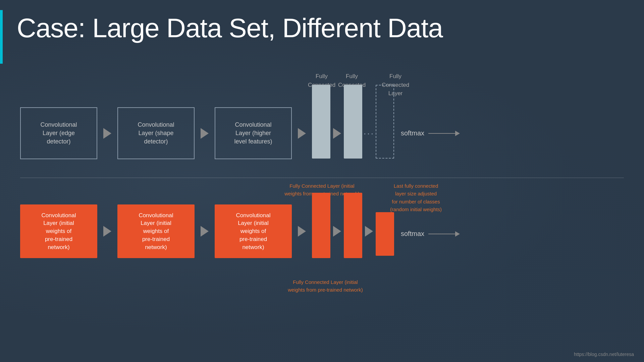  Describe the element at coordinates (59, 133) in the screenshot. I see `top-conv1-box: Convolutional Layer (edge detector)` at that location.